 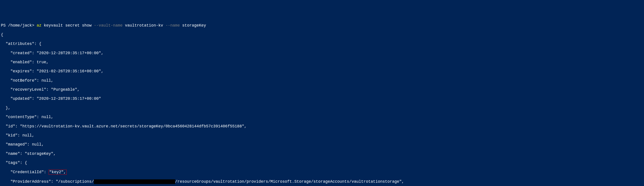 I want to click on cmd-rest: keyvault secret show, so click(x=68, y=26).